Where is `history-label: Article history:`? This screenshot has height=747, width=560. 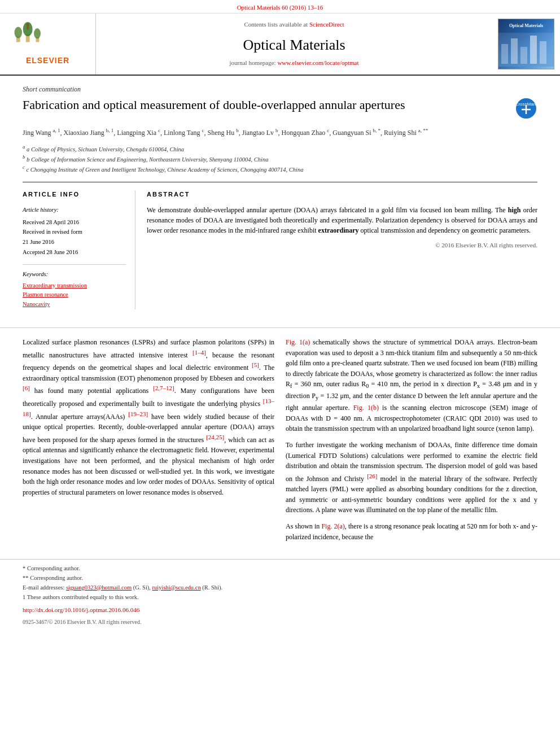 history-label: Article history: is located at coordinates (75, 210).